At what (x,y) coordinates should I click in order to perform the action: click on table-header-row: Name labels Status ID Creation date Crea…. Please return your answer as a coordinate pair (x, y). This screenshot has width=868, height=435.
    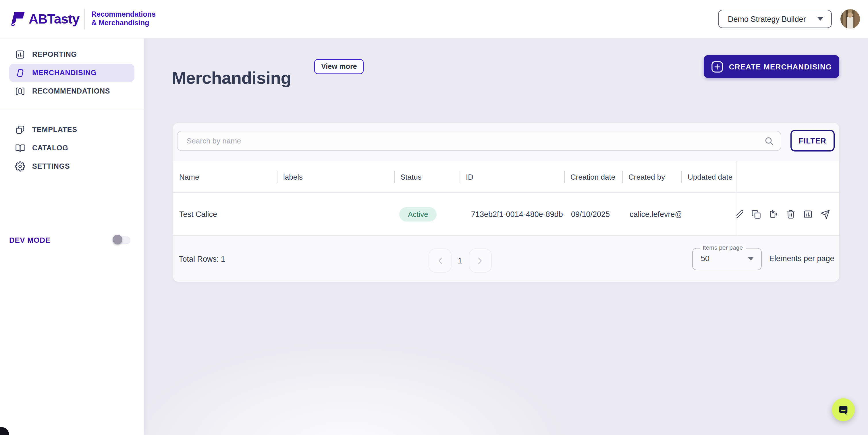
    Looking at the image, I should click on (506, 177).